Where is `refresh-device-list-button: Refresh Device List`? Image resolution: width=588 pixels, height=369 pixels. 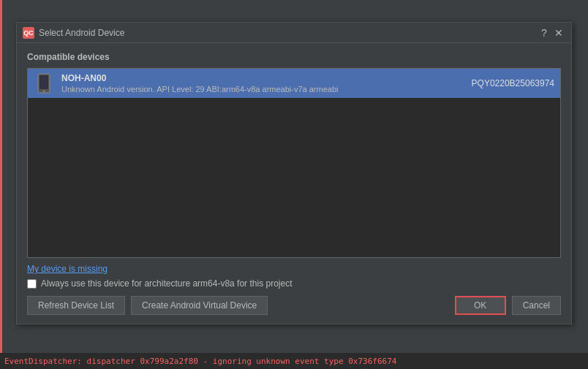 refresh-device-list-button: Refresh Device List is located at coordinates (76, 305).